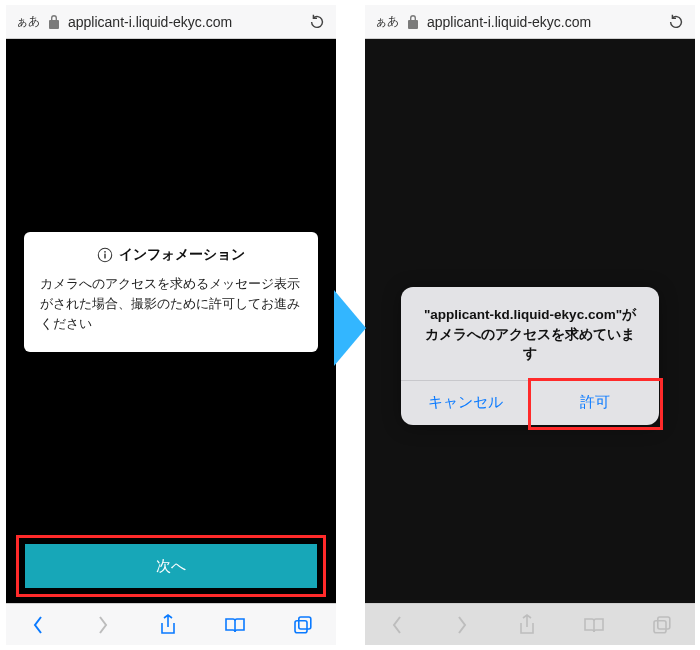 The height and width of the screenshot is (650, 700). I want to click on allow-button: 許可, so click(595, 403).